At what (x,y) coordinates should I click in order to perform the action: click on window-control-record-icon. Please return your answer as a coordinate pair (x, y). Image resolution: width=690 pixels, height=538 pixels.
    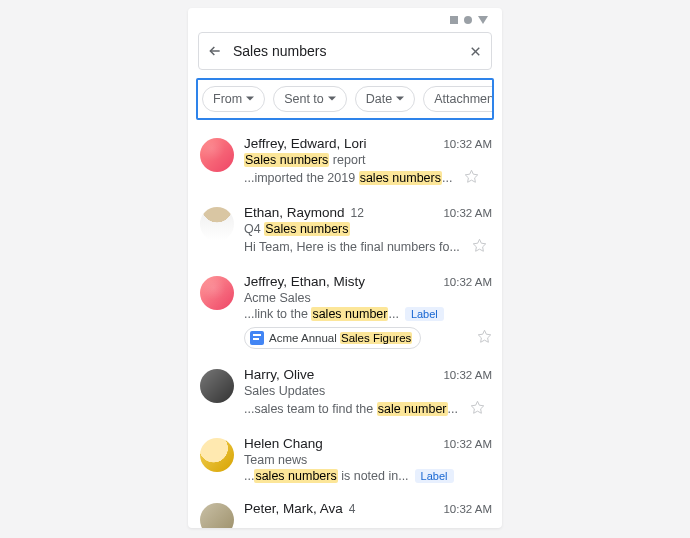
    Looking at the image, I should click on (468, 20).